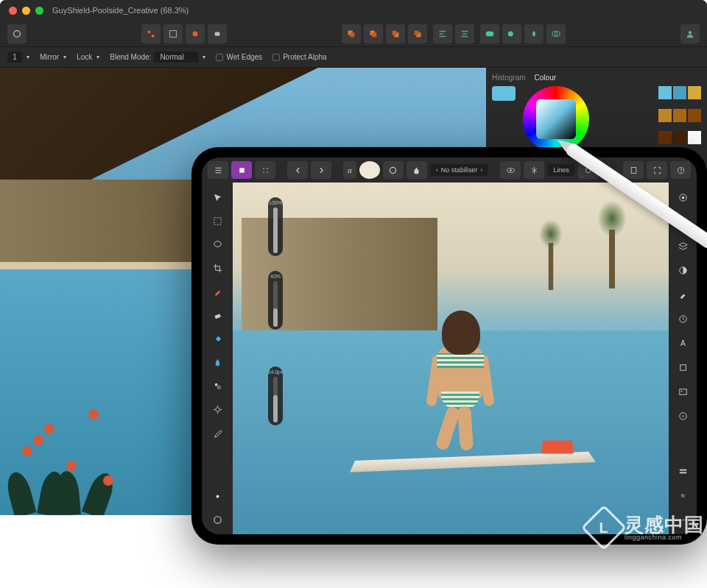 This screenshot has height=588, width=707. What do you see at coordinates (218, 170) in the screenshot?
I see `menu-button` at bounding box center [218, 170].